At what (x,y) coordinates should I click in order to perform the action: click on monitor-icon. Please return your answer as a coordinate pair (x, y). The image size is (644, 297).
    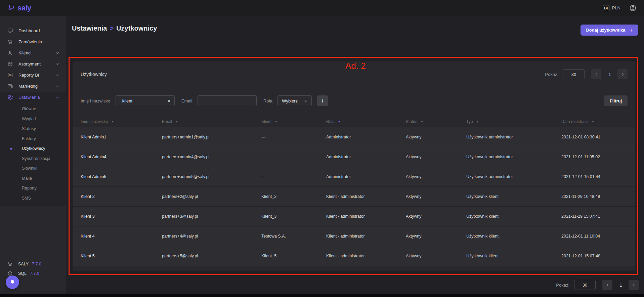
    Looking at the image, I should click on (10, 31).